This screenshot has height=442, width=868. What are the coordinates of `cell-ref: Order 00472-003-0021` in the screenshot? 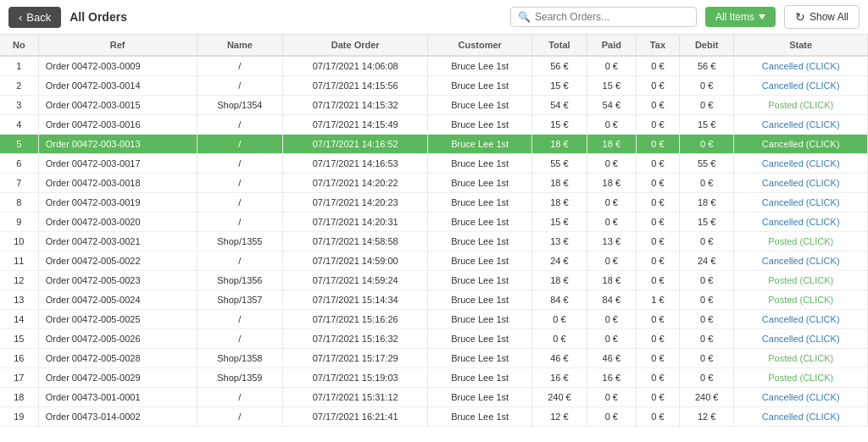 It's located at (117, 242).